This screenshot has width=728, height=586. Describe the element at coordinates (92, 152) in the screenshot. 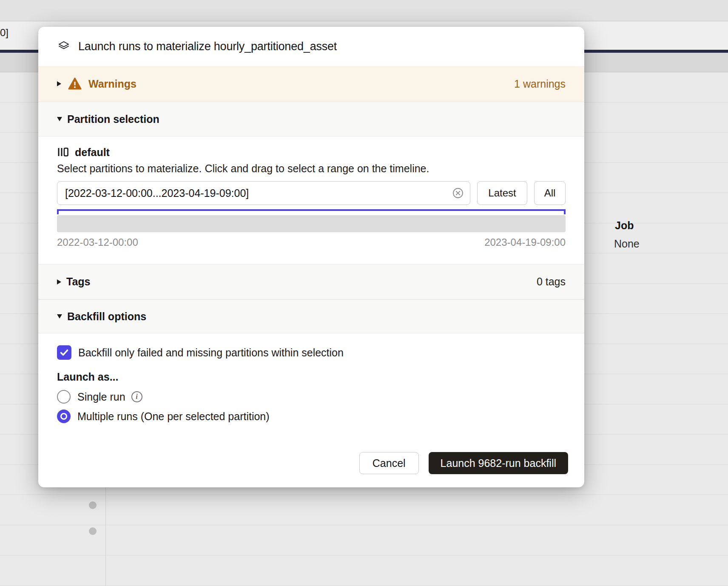

I see `partition-dimension-name: default` at that location.